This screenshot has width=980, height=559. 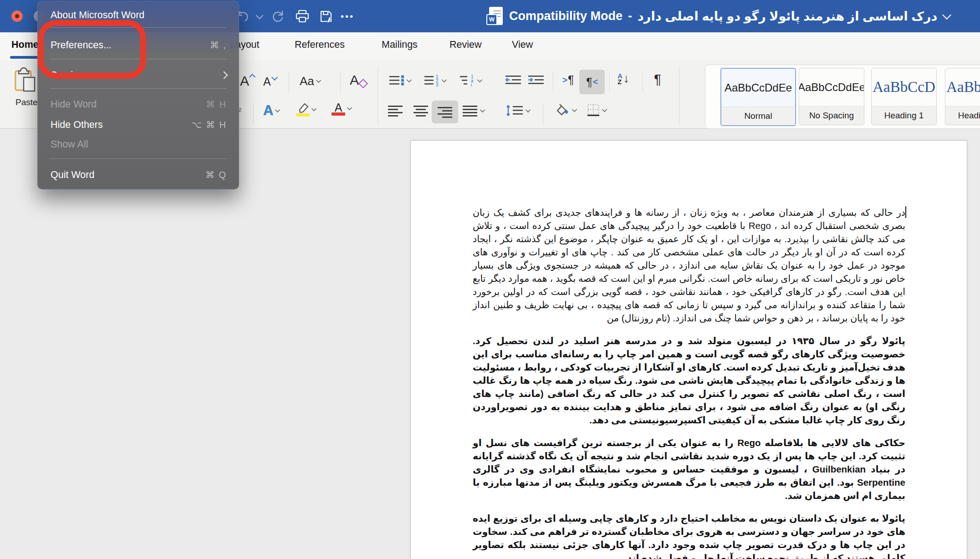 What do you see at coordinates (623, 78) in the screenshot?
I see `sort-button: A Z ↓` at bounding box center [623, 78].